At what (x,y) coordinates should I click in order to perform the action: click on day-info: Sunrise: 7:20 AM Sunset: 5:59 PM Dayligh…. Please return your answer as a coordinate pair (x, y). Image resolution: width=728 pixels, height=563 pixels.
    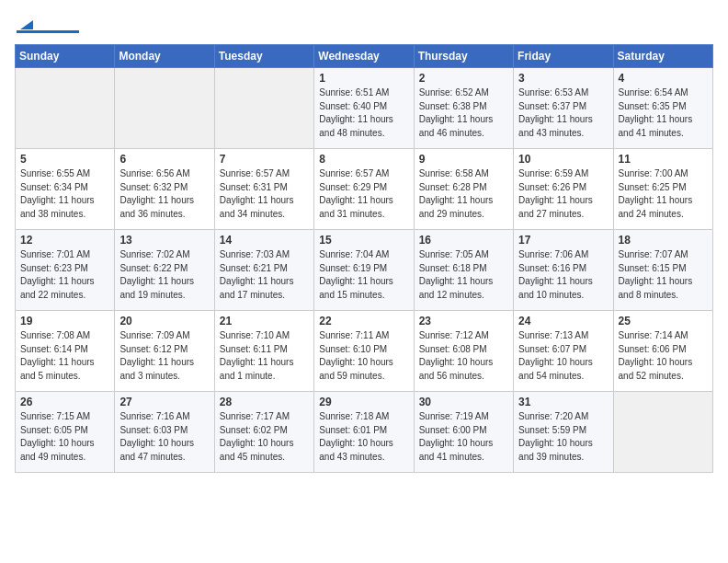
    Looking at the image, I should click on (563, 437).